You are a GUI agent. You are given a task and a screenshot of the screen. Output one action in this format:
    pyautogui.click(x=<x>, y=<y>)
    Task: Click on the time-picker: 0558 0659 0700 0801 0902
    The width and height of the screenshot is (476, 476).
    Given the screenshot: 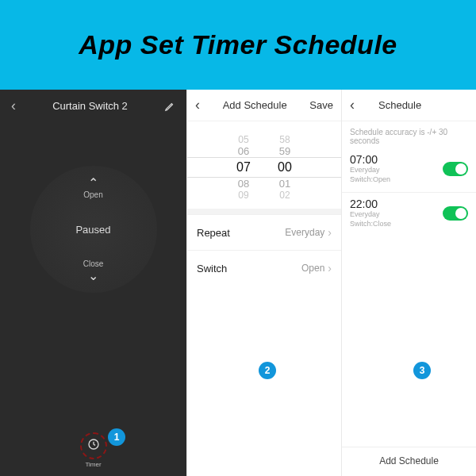 What is the action you would take?
    pyautogui.click(x=264, y=165)
    